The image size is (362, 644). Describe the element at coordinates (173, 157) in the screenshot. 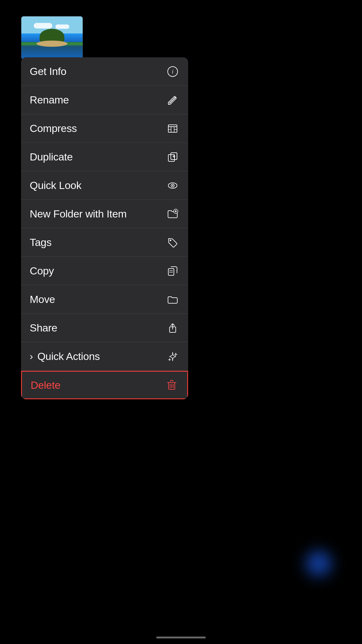

I see `duplicate-icon` at that location.